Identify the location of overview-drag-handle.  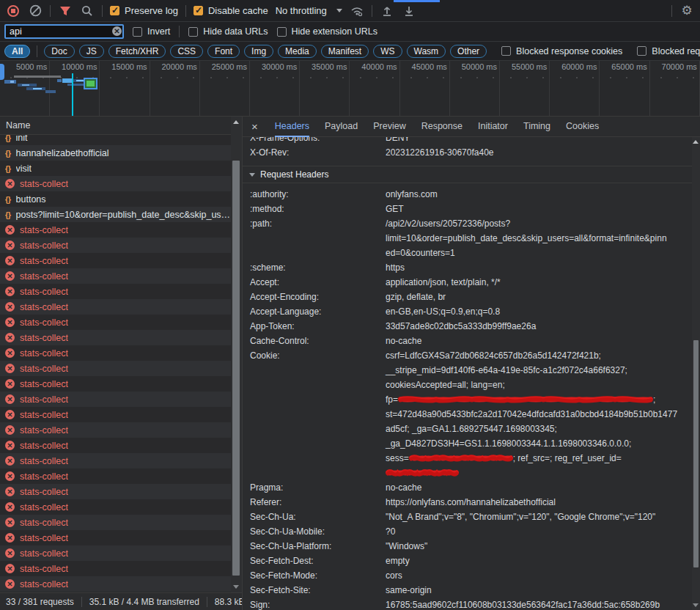
(2, 72).